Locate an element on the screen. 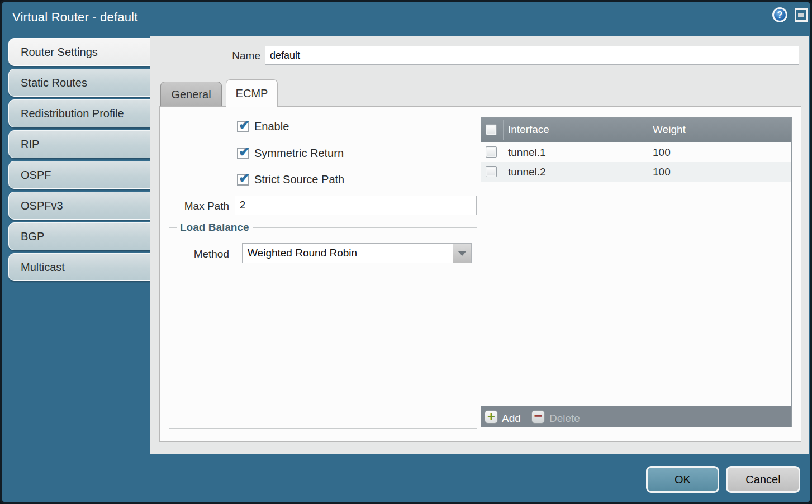  add-icon: + is located at coordinates (491, 417).